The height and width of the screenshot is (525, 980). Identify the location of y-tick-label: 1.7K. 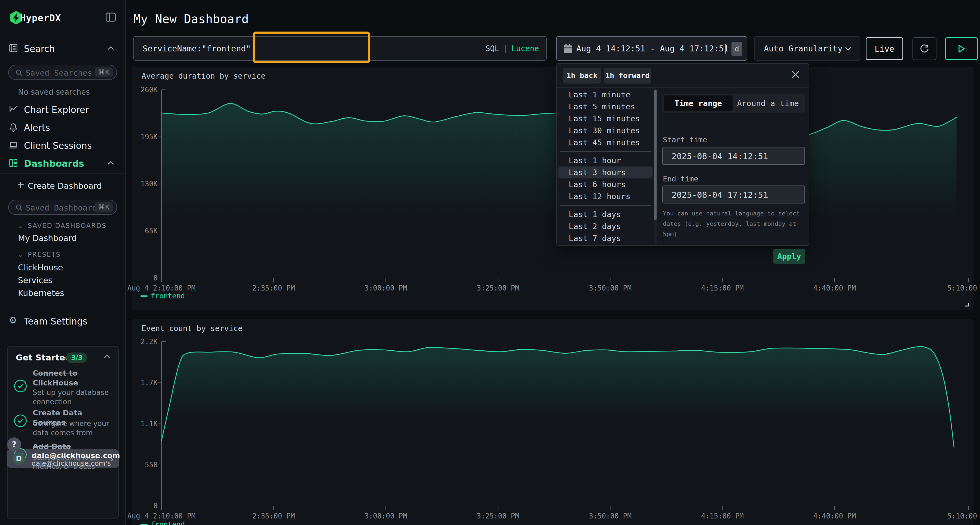
(145, 383).